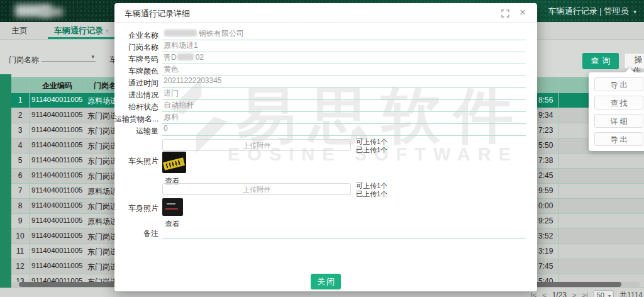 The image size is (644, 297). What do you see at coordinates (604, 293) in the screenshot?
I see `page-size-select: 50 ▾` at bounding box center [604, 293].